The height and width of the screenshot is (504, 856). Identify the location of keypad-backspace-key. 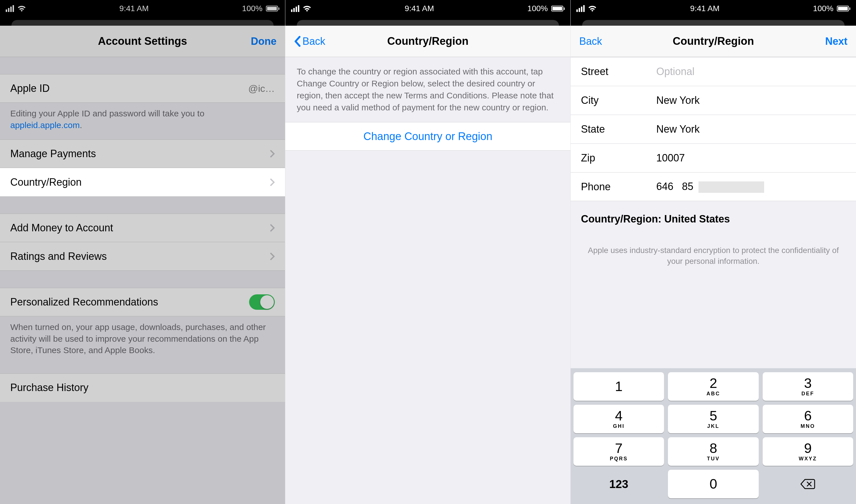
(808, 484).